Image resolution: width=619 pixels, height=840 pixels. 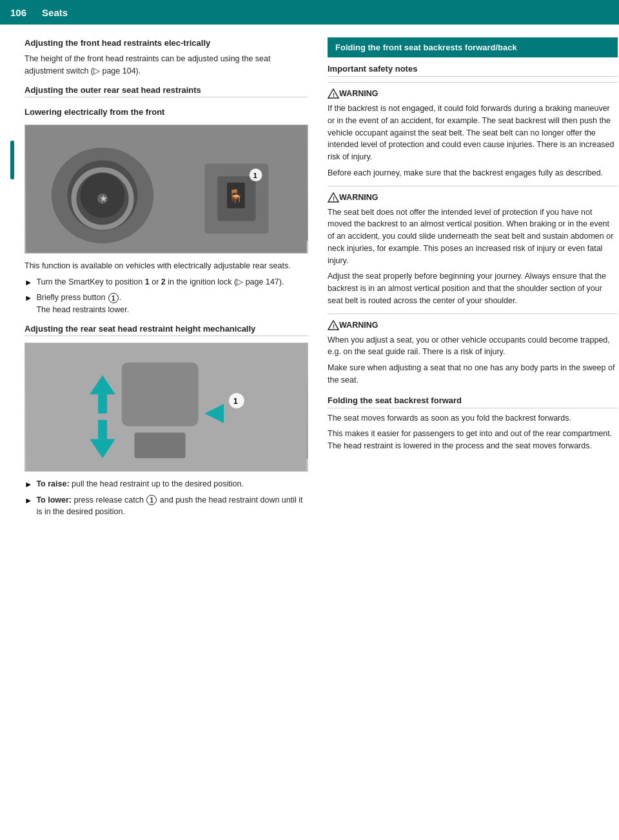 What do you see at coordinates (310, 12) in the screenshot?
I see `header-bar: 106 Seats` at bounding box center [310, 12].